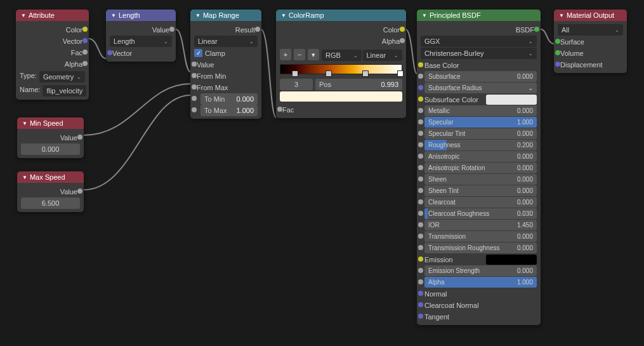 The width and height of the screenshot is (644, 346). What do you see at coordinates (141, 15) in the screenshot?
I see `node-header: ▼Length` at bounding box center [141, 15].